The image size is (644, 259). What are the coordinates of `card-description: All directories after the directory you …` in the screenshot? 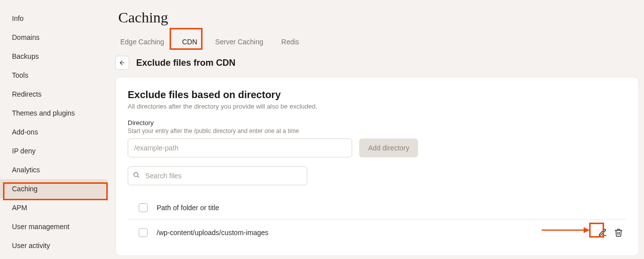 It's located at (377, 107).